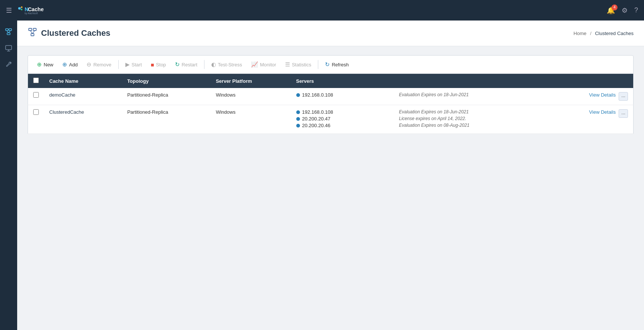 This screenshot has width=644, height=330. I want to click on actions-cell: View Details ···, so click(591, 119).